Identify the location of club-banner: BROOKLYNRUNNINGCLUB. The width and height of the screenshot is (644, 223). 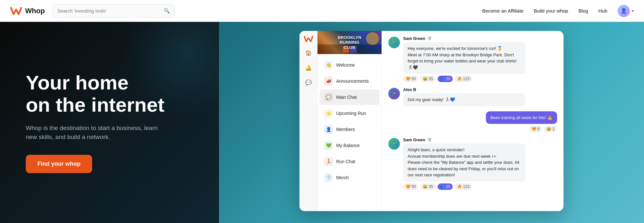
(350, 42).